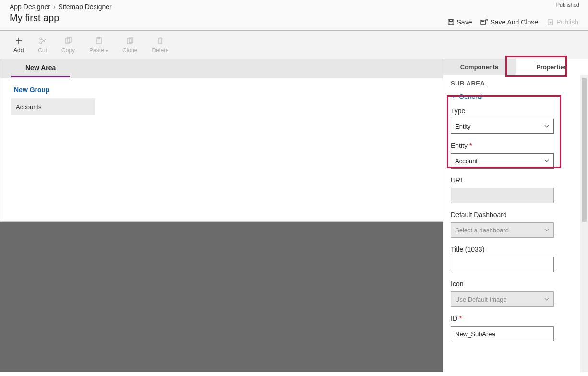  I want to click on title-label: Title (1033), so click(516, 249).